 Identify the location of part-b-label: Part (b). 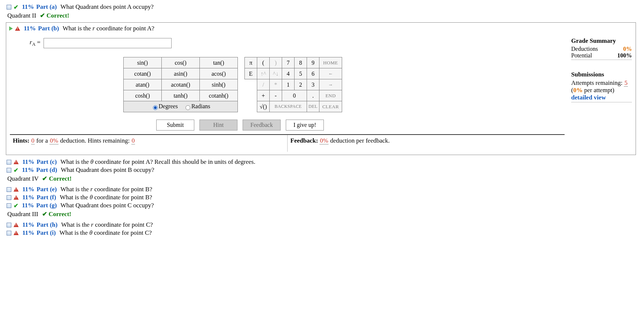
(48, 29).